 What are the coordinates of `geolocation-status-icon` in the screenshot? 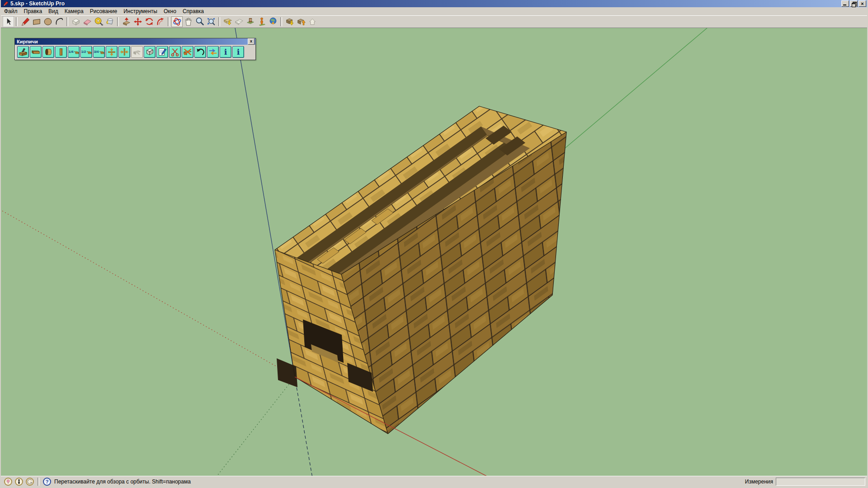 It's located at (8, 482).